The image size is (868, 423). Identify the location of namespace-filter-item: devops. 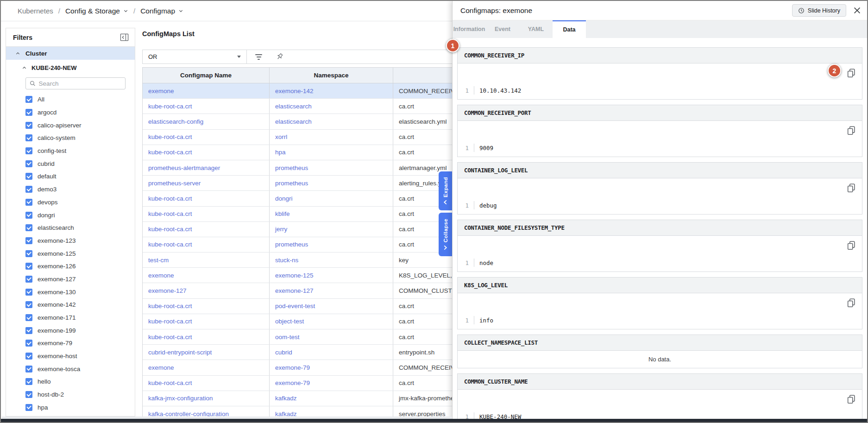
(70, 202).